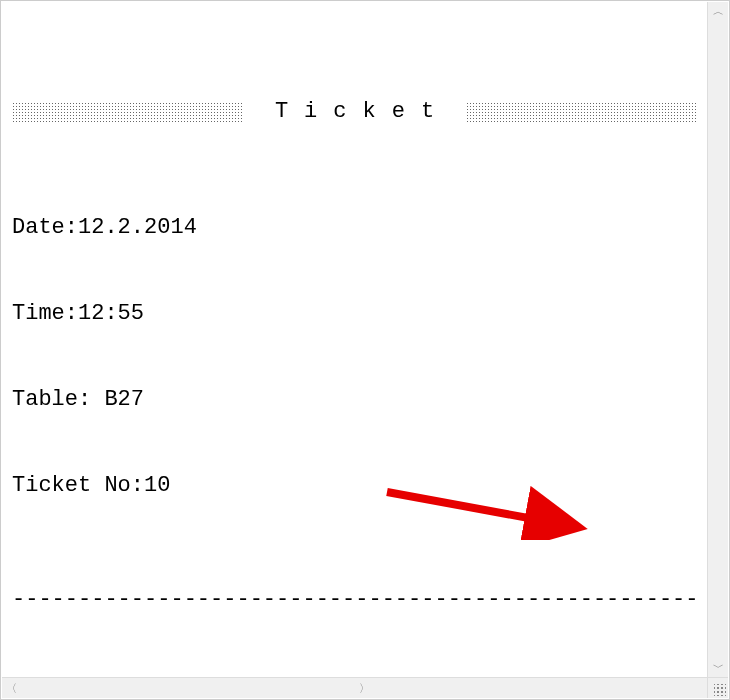  What do you see at coordinates (354, 486) in the screenshot?
I see `meta-ticketno: Ticket No:10` at bounding box center [354, 486].